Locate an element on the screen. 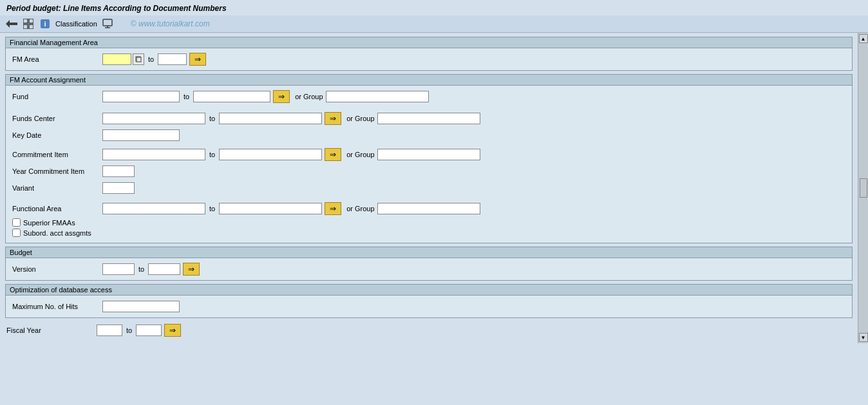 This screenshot has width=868, height=405. functional-area-label: Functional Area is located at coordinates (57, 209).